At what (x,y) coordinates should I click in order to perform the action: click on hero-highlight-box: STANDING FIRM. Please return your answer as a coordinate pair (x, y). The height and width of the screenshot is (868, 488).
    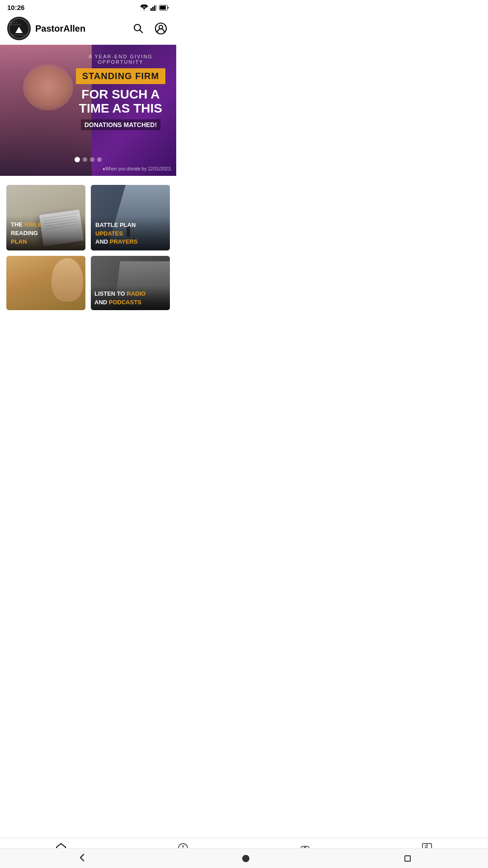
    Looking at the image, I should click on (121, 76).